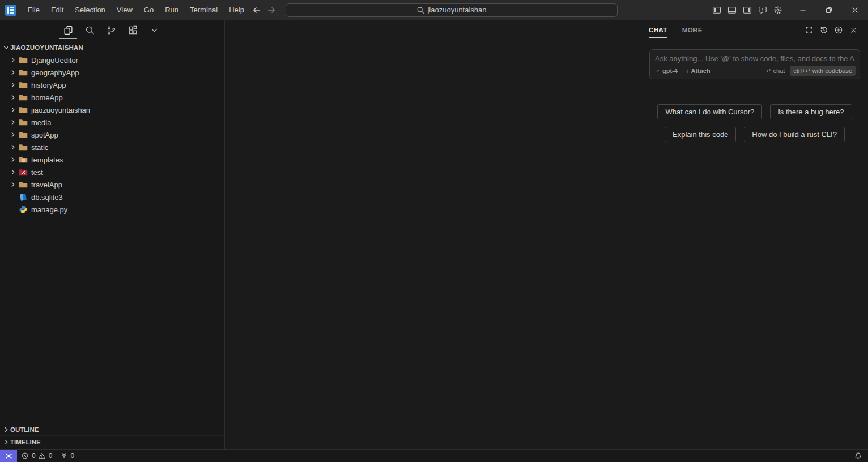 The image size is (868, 462). I want to click on tab-more: MORE, so click(692, 30).